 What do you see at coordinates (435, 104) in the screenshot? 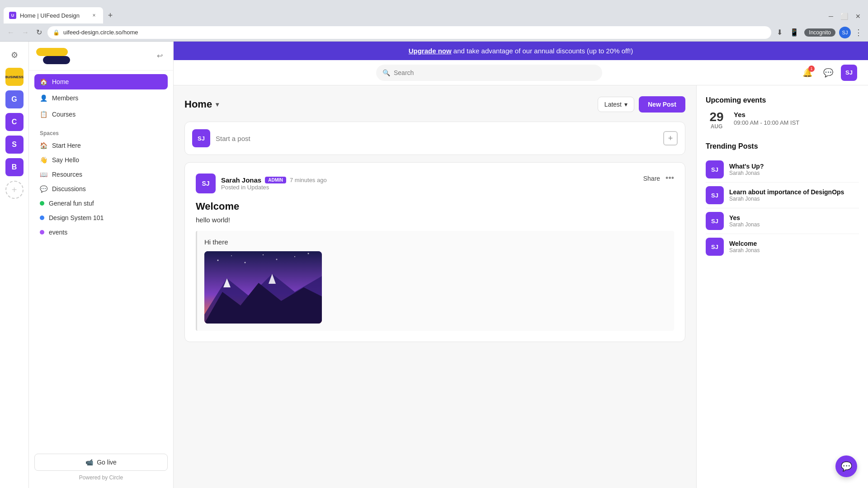
I see `feed-header: Home ▾ Latest ▾ New Post` at bounding box center [435, 104].